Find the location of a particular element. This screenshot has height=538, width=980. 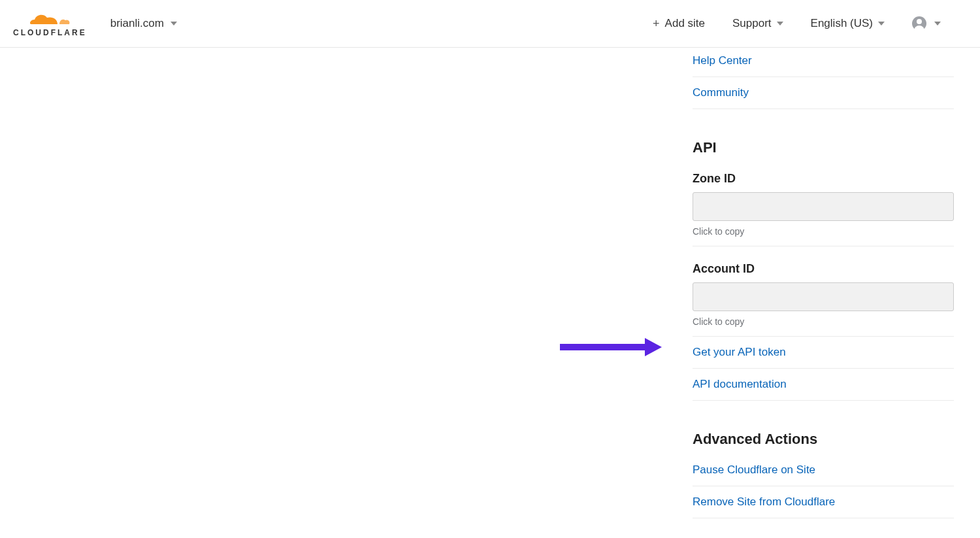

support-menu: Support is located at coordinates (758, 24).